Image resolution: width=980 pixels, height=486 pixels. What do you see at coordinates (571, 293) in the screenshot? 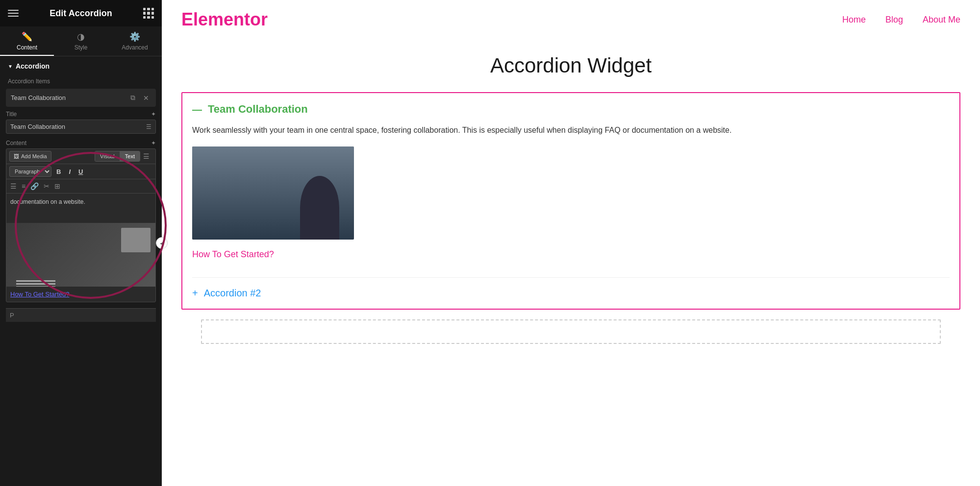
I see `accordion-section-2: + Accordion #2` at bounding box center [571, 293].